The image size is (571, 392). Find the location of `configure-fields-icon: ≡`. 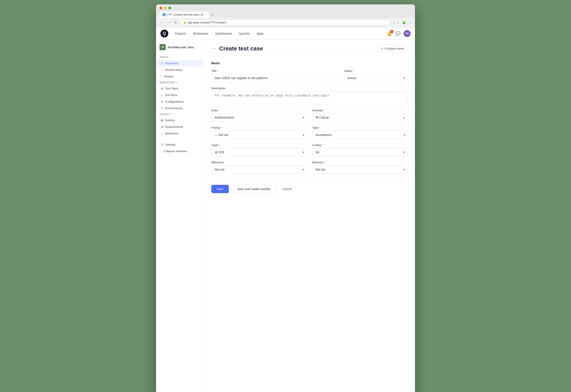

configure-fields-icon: ≡ is located at coordinates (382, 49).